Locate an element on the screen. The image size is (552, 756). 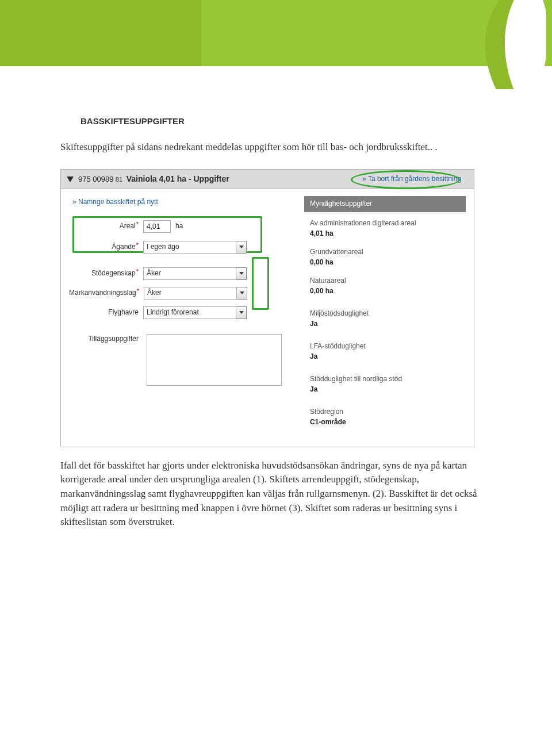
label-areal: Areal* is located at coordinates (105, 227).